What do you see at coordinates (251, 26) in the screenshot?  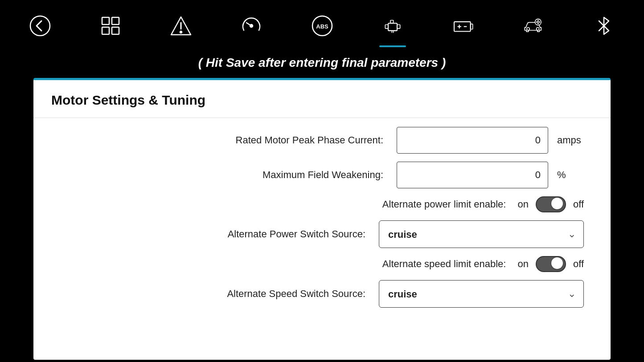 I see `gauge-icon` at bounding box center [251, 26].